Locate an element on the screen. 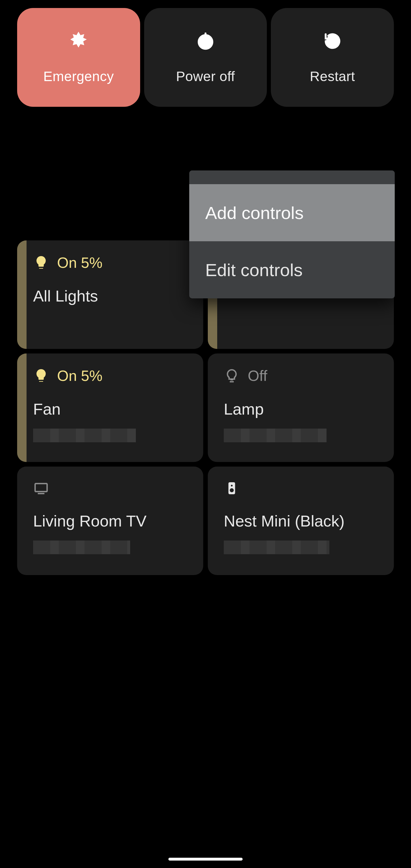 The image size is (411, 868). menu-item-label: Add controls is located at coordinates (254, 213).